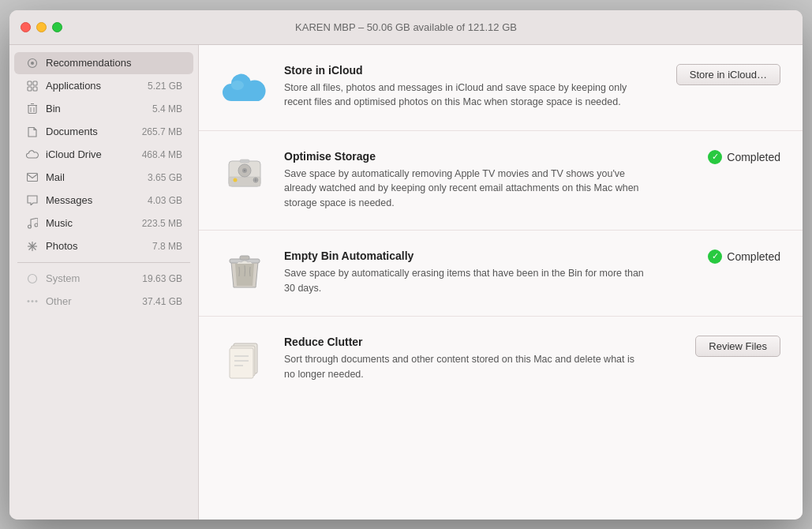 Image resolution: width=812 pixels, height=529 pixels. Describe the element at coordinates (41, 27) in the screenshot. I see `minimize-button` at that location.